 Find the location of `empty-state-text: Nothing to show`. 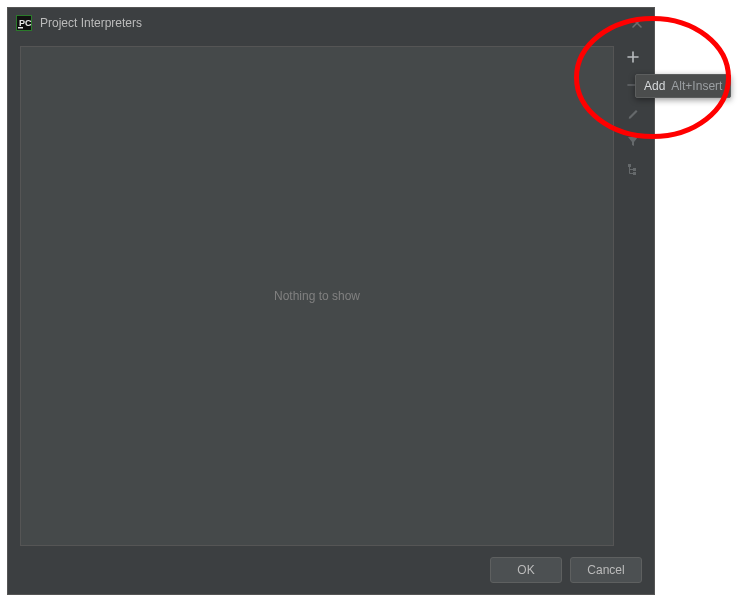

empty-state-text: Nothing to show is located at coordinates (317, 296).